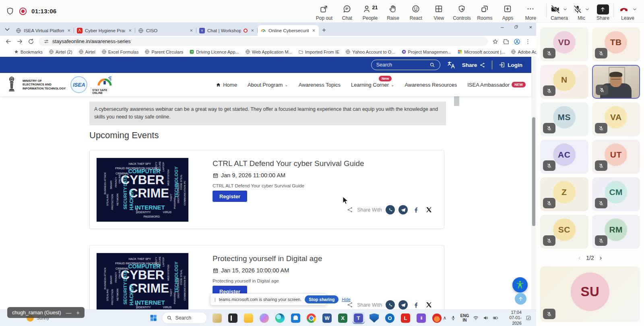 This screenshot has height=326, width=644. Describe the element at coordinates (7, 29) in the screenshot. I see `tab-search-chevron-icon` at that location.